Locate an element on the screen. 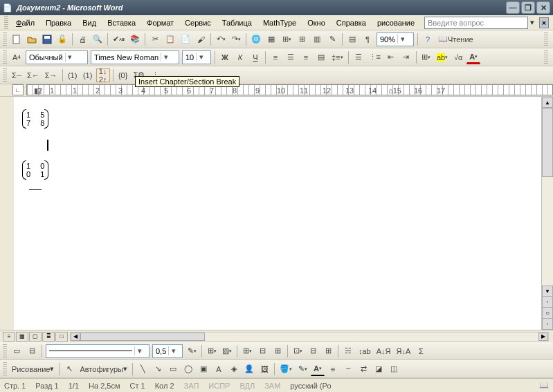 This screenshot has height=392, width=553. menu-help: Справка is located at coordinates (352, 23).